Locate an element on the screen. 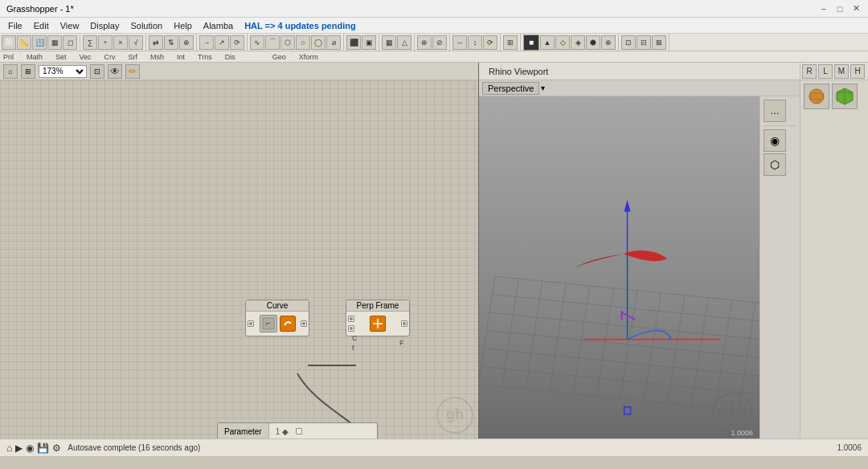 The width and height of the screenshot is (868, 469). perspective-dropdown-arrow: ▾ is located at coordinates (543, 88).